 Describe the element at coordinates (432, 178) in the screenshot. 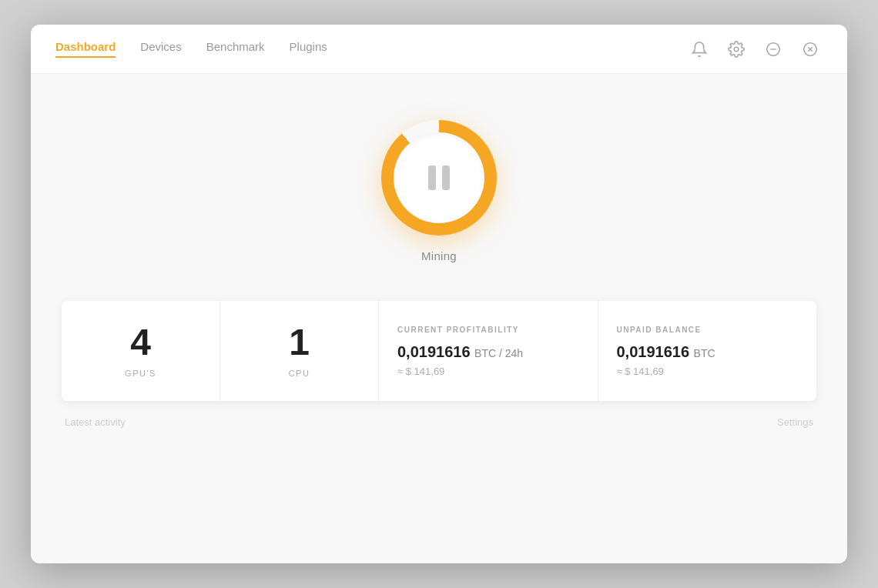

I see `pause-bar-left` at that location.